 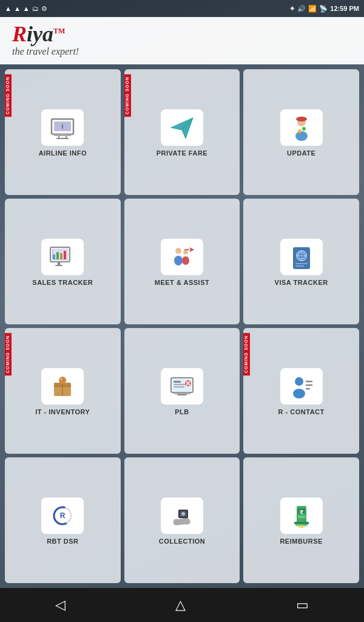 What do you see at coordinates (181, 605) in the screenshot?
I see `home-button: △` at bounding box center [181, 605].